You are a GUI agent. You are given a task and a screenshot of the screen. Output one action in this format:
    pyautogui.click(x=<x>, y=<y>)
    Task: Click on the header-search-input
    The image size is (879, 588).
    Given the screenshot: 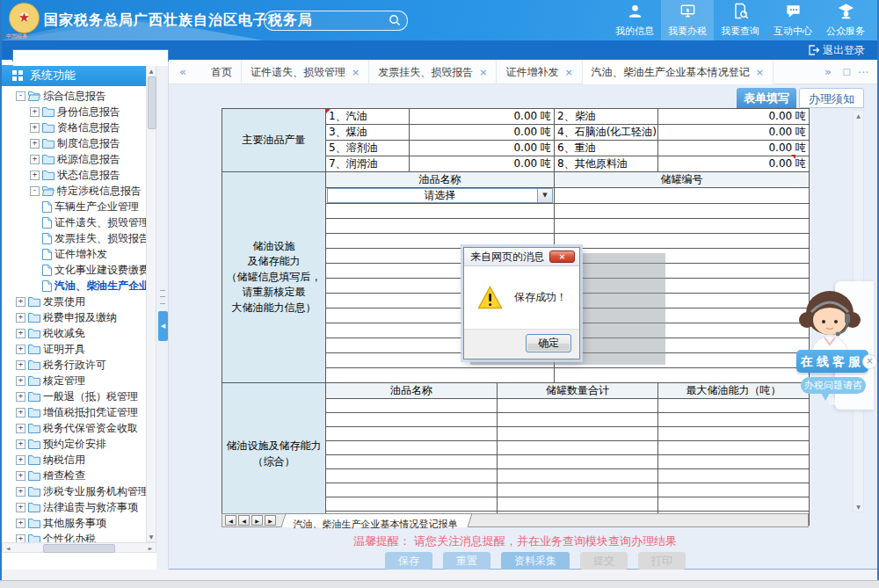 What is the action you would take?
    pyautogui.click(x=328, y=21)
    